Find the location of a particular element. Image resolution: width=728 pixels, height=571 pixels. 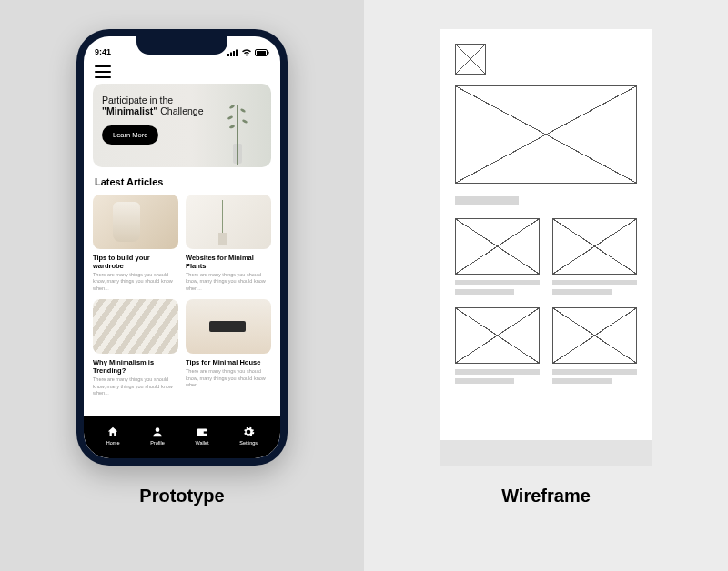

article-card: Websites for Minimal Plants There are ma… is located at coordinates (228, 244).